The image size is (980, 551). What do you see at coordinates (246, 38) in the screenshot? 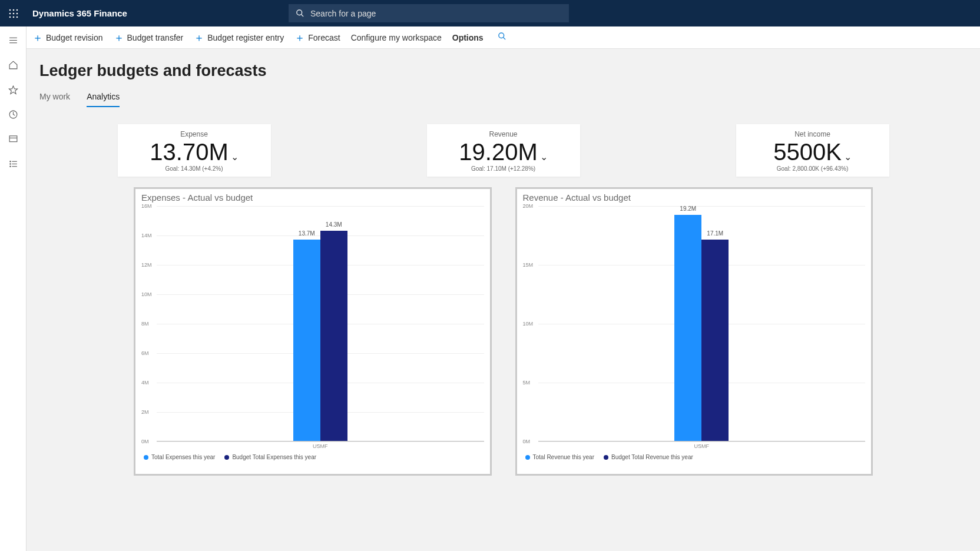
I see `action-label: Budget register entry` at bounding box center [246, 38].